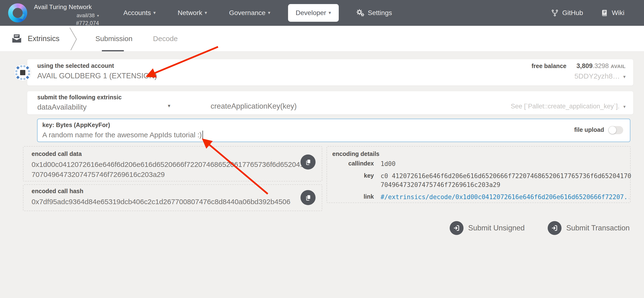 Image resolution: width=644 pixels, height=298 pixels. Describe the element at coordinates (66, 7) in the screenshot. I see `network-name: Avail Turing Network` at that location.